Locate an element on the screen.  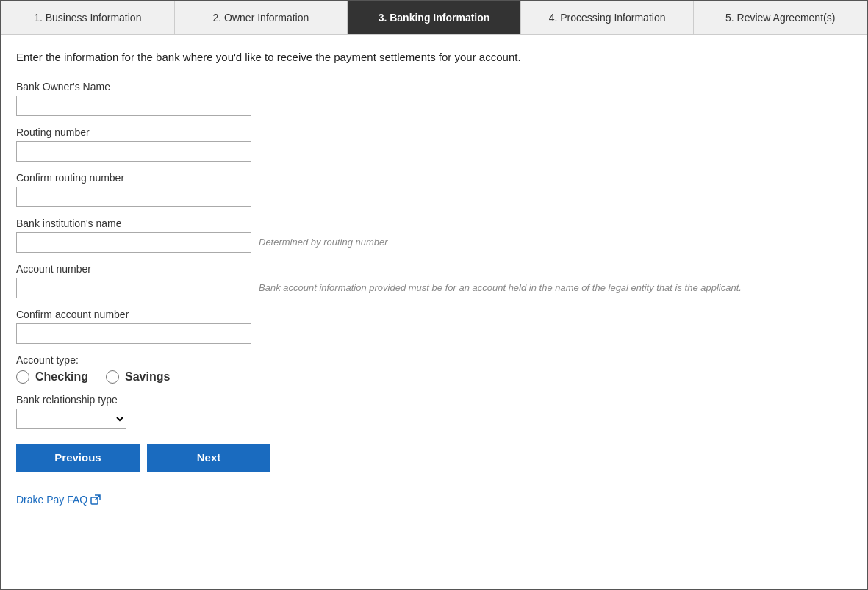
account-type-label: Account type: is located at coordinates (434, 360).